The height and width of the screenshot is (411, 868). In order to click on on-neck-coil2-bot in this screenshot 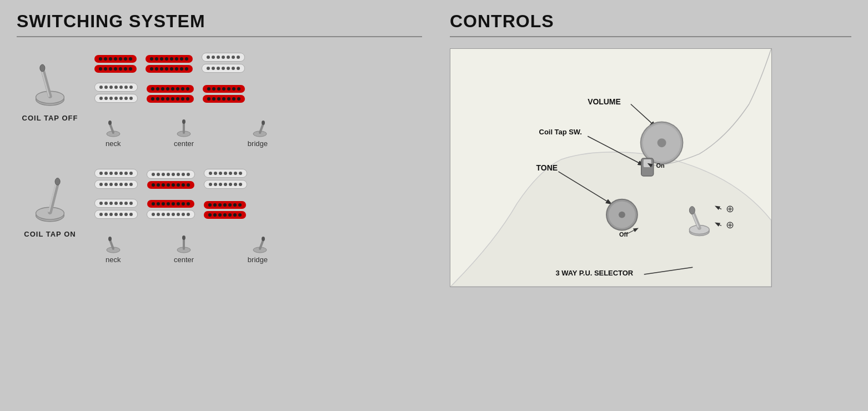, I will do `click(116, 214)`.